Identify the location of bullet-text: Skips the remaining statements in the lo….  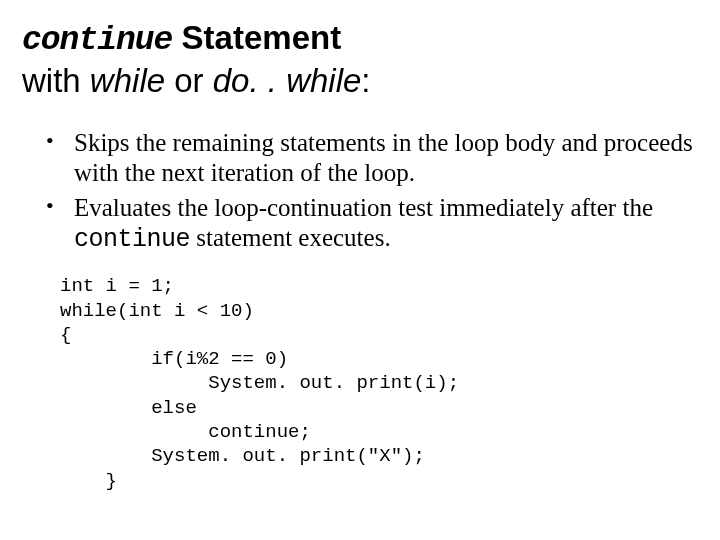
(384, 158).